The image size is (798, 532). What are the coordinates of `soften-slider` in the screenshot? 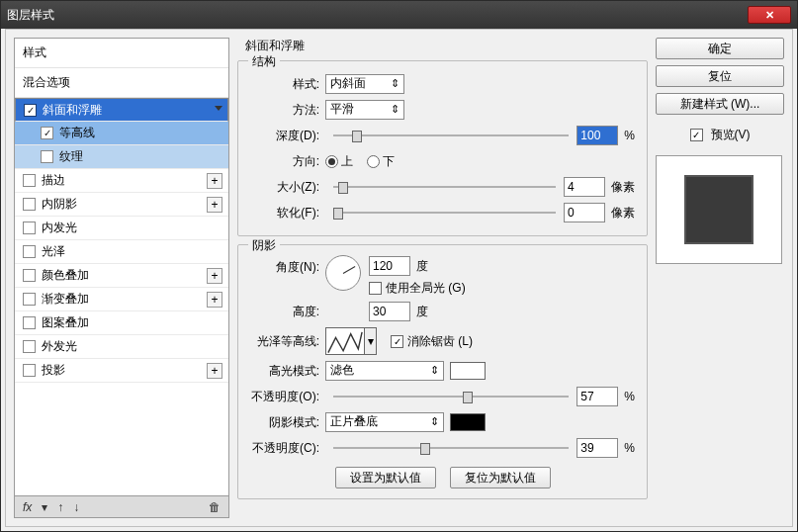 It's located at (445, 213).